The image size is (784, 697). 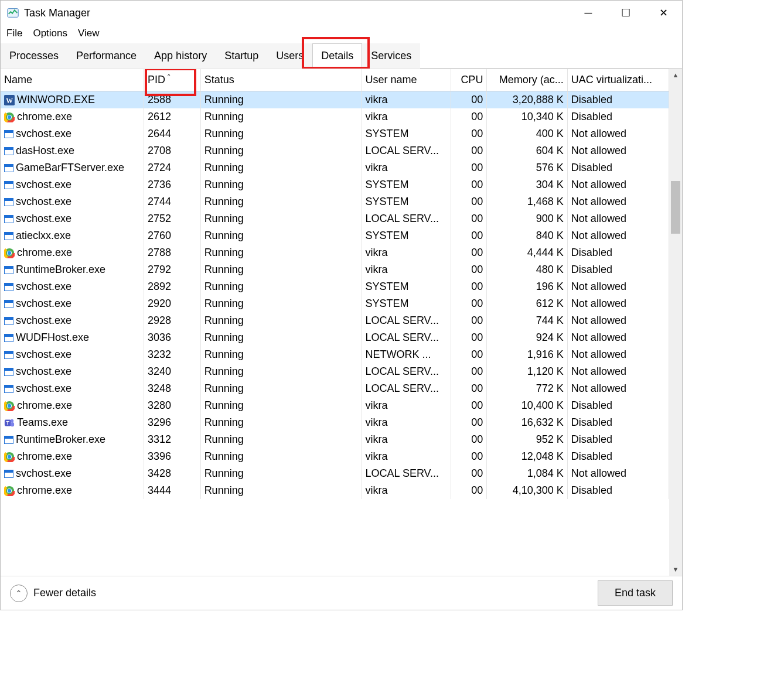 What do you see at coordinates (335, 321) in the screenshot?
I see `table-row: svchost.exe2928RunningLOCAL SERV...00744…` at bounding box center [335, 321].